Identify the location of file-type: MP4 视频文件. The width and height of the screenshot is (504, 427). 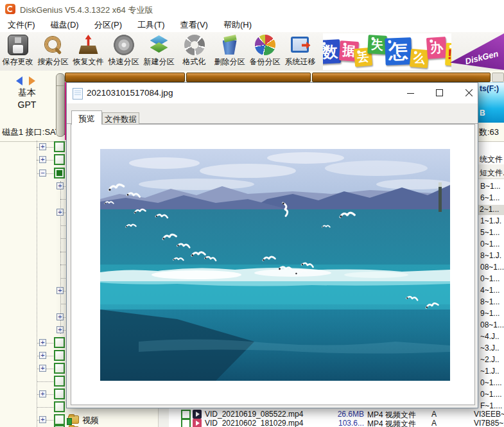
(392, 423).